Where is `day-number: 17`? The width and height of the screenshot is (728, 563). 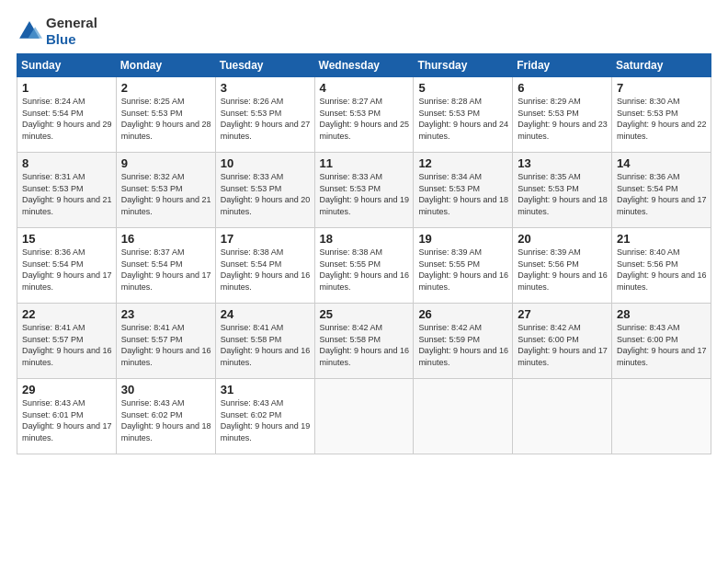 day-number: 17 is located at coordinates (266, 239).